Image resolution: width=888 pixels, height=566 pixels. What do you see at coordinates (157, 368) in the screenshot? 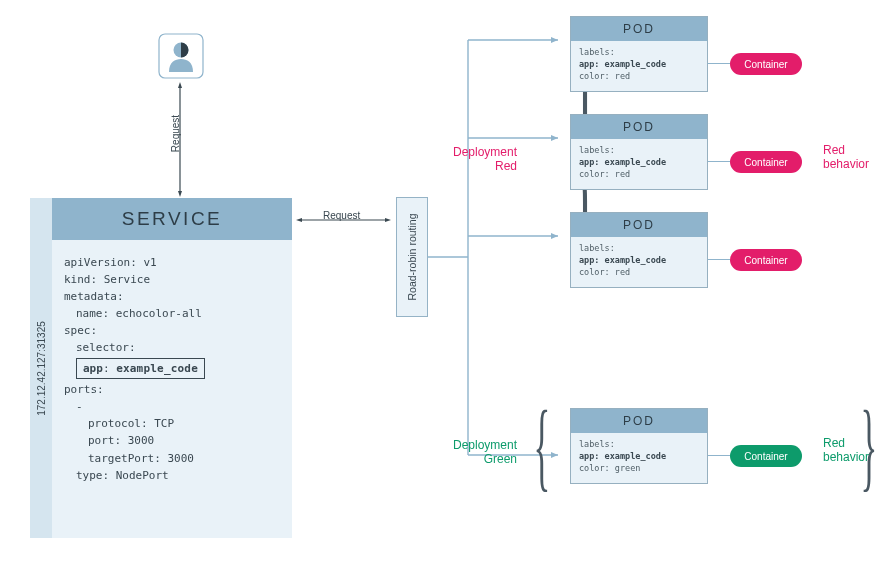
I see `selector-value: example_code` at bounding box center [157, 368].